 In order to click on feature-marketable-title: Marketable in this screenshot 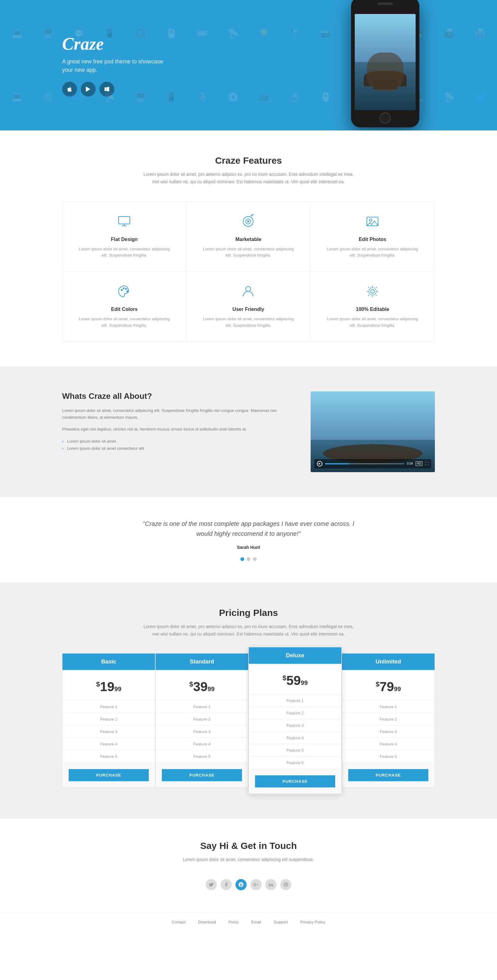, I will do `click(248, 240)`.